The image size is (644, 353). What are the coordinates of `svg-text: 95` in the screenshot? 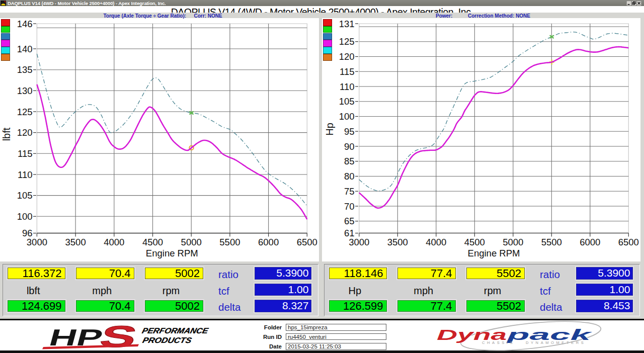 It's located at (349, 132).